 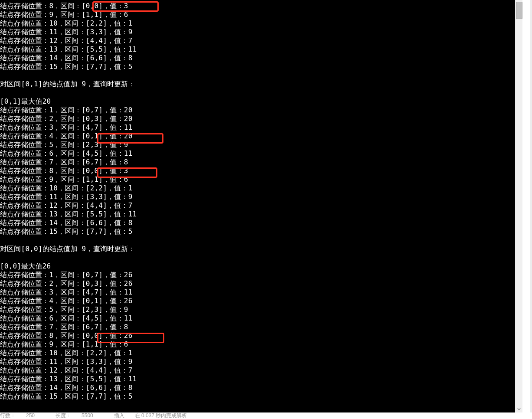 What do you see at coordinates (261, 275) in the screenshot?
I see `console-line: 结点存储位置：1，区间：[0,7]，值：26` at bounding box center [261, 275].